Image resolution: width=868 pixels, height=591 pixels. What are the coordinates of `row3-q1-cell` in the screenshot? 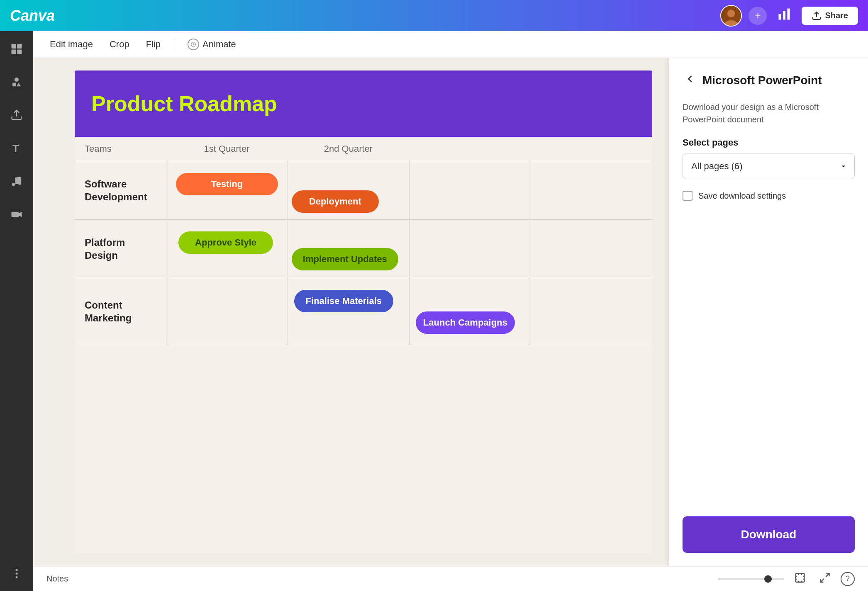 It's located at (227, 311).